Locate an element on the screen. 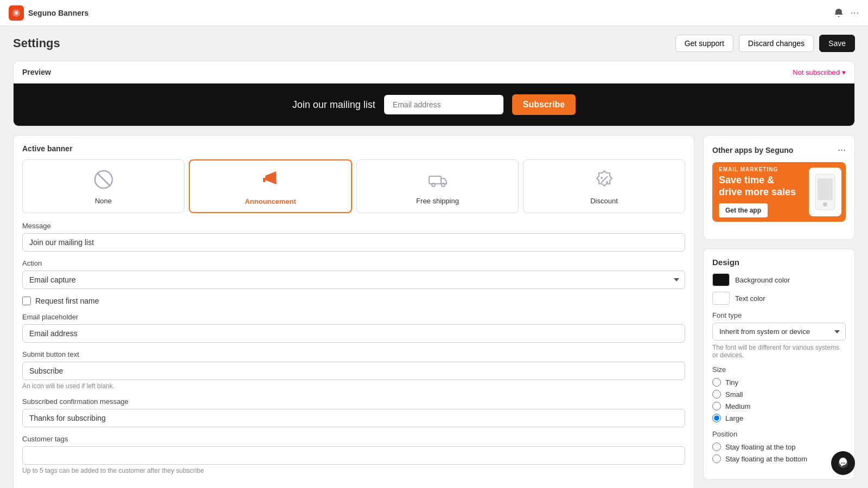 This screenshot has width=868, height=488. subscribed-confirmation-group: Subscribed confirmation message is located at coordinates (354, 412).